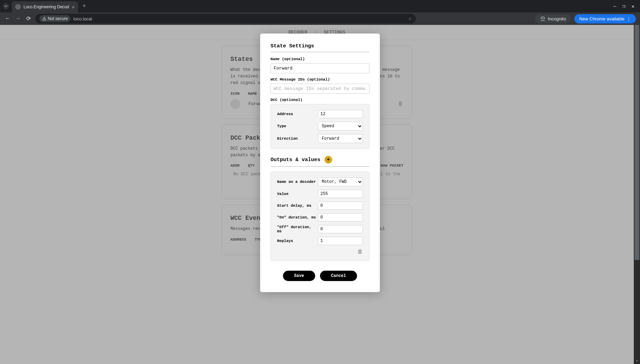  What do you see at coordinates (624, 6) in the screenshot?
I see `maximize-button: ❐` at bounding box center [624, 6].